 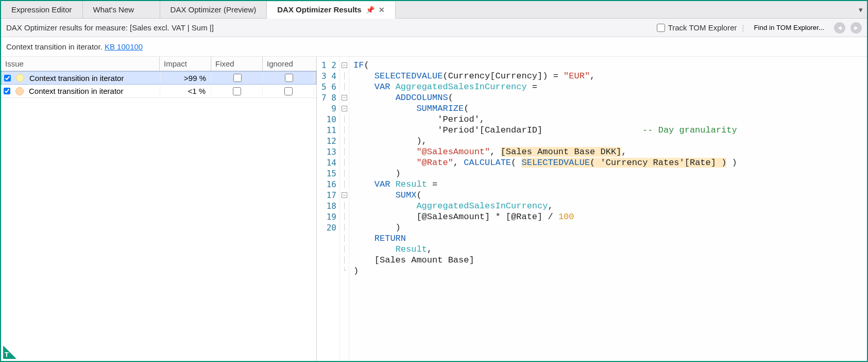 I want to click on line-number-gutter: 1 2 3 4 5 6 7 8 9 10 11 12 13 14 15 16 1…, so click(x=329, y=209).